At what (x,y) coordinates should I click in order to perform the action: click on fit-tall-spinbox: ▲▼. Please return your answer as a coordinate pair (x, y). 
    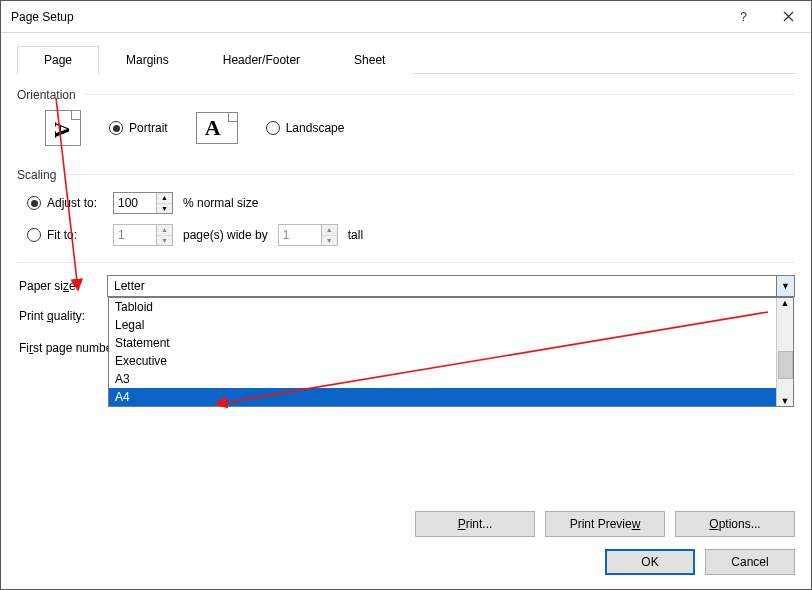
    Looking at the image, I should click on (308, 235).